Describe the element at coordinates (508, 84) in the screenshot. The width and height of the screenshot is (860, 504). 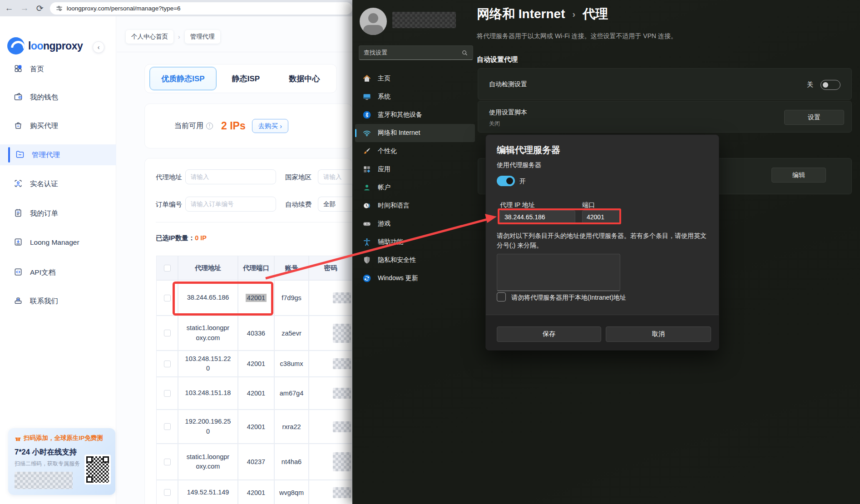
I see `autodetect-label: 自动检测设置` at that location.